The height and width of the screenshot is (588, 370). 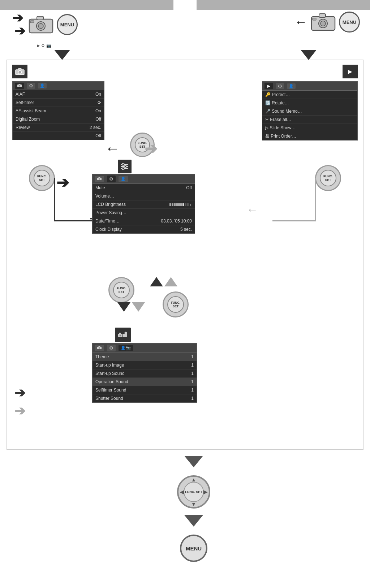 What do you see at coordinates (99, 348) in the screenshot?
I see `tab-camera-bottom` at bounding box center [99, 348].